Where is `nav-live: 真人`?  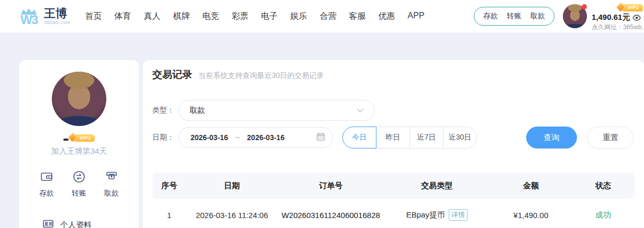 nav-live: 真人 is located at coordinates (152, 17).